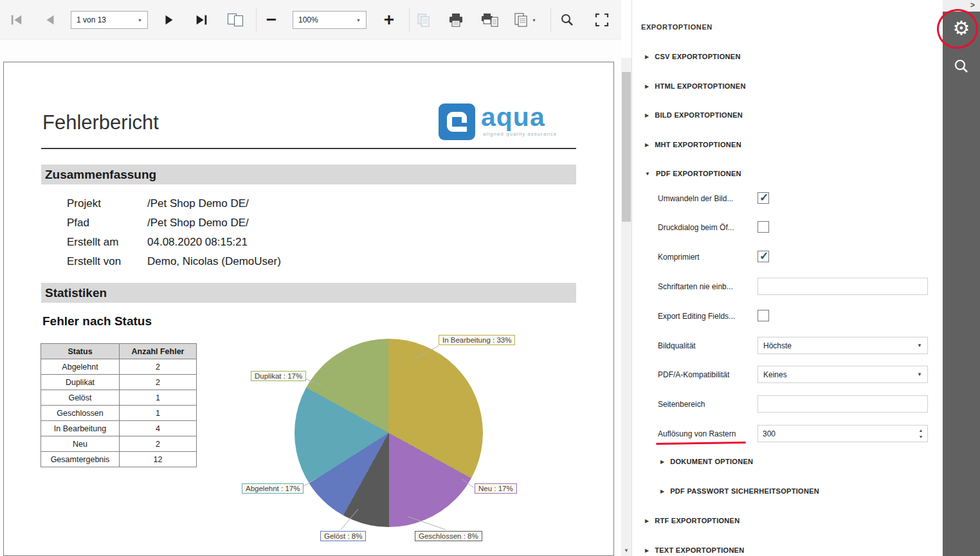  I want to click on export-document-button: ▼, so click(525, 20).